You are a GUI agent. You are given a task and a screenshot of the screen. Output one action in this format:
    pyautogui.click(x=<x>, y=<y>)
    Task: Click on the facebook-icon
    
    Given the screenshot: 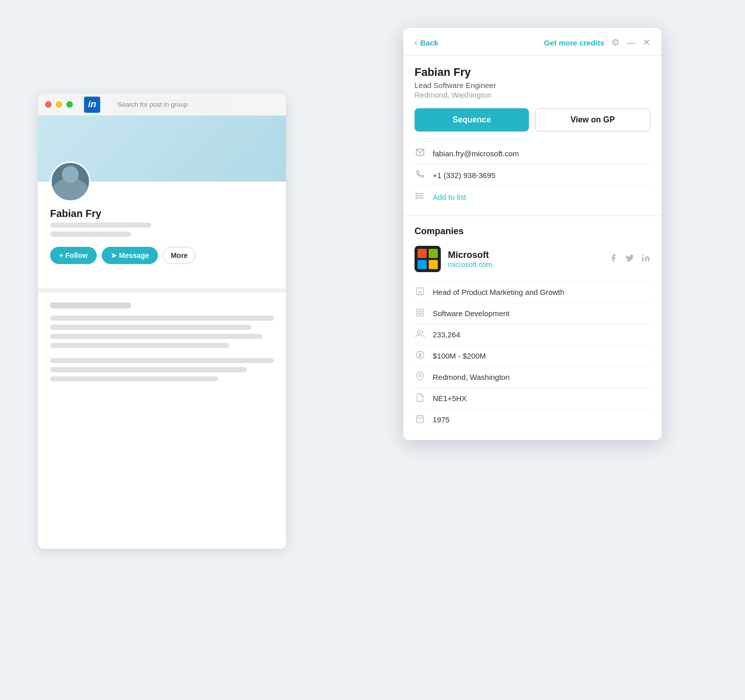 What is the action you would take?
    pyautogui.click(x=613, y=259)
    